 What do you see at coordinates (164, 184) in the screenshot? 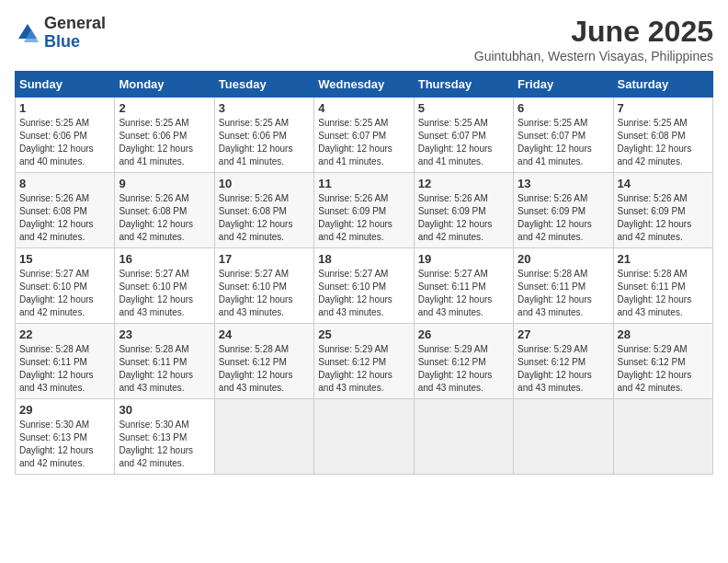
I see `day-number: 9` at bounding box center [164, 184].